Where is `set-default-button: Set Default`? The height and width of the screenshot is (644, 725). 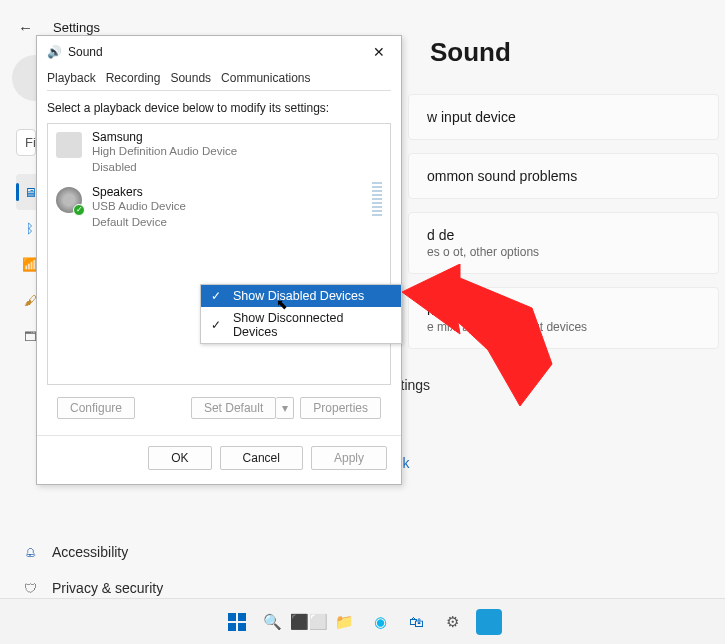
set-default-button: Set Default is located at coordinates (234, 408).